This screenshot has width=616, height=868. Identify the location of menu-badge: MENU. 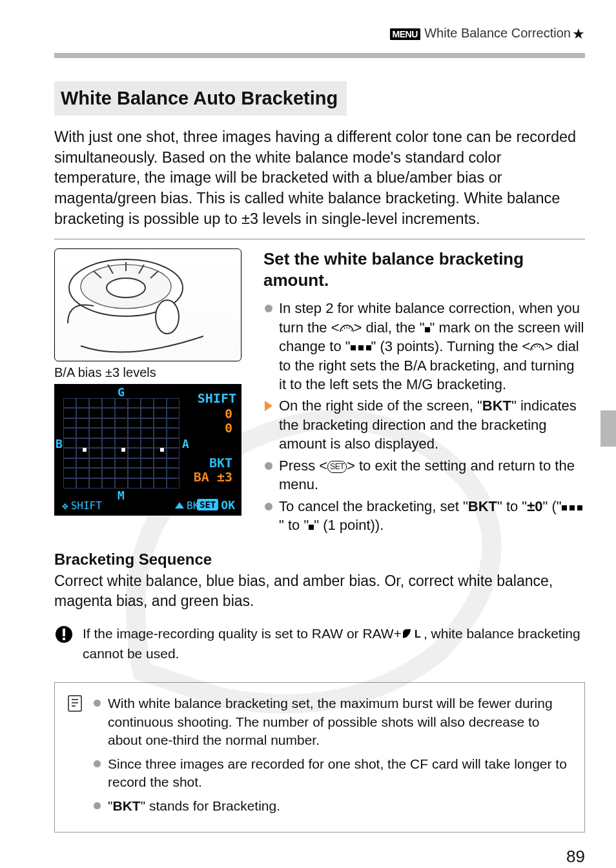
(406, 34).